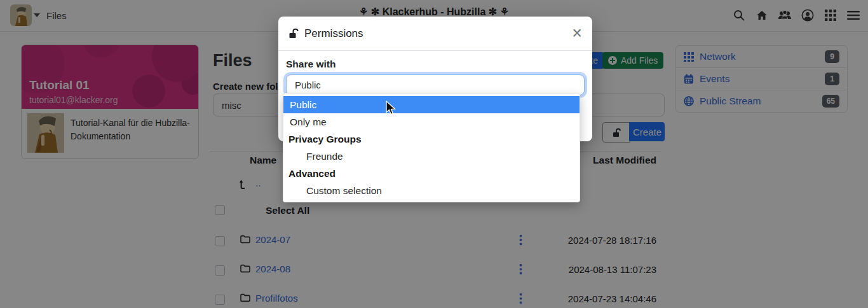 Image resolution: width=868 pixels, height=308 pixels. What do you see at coordinates (431, 104) in the screenshot?
I see `dropdown-option-public: Public` at bounding box center [431, 104].